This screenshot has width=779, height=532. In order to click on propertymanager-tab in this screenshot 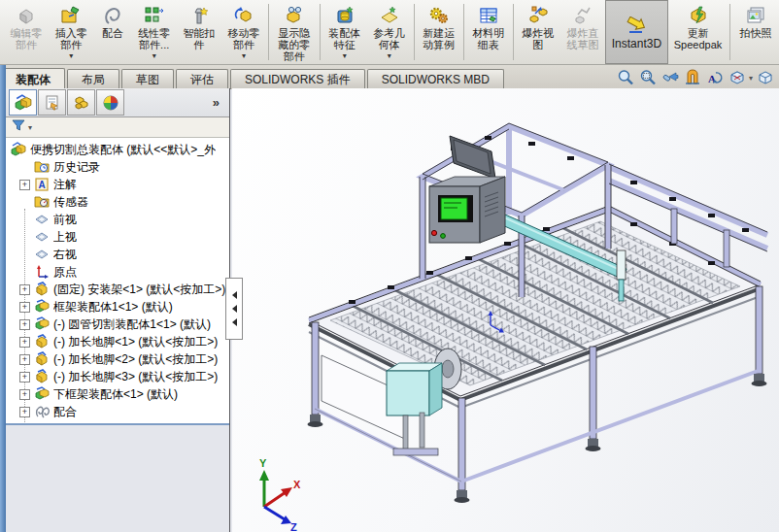, I will do `click(52, 103)`.